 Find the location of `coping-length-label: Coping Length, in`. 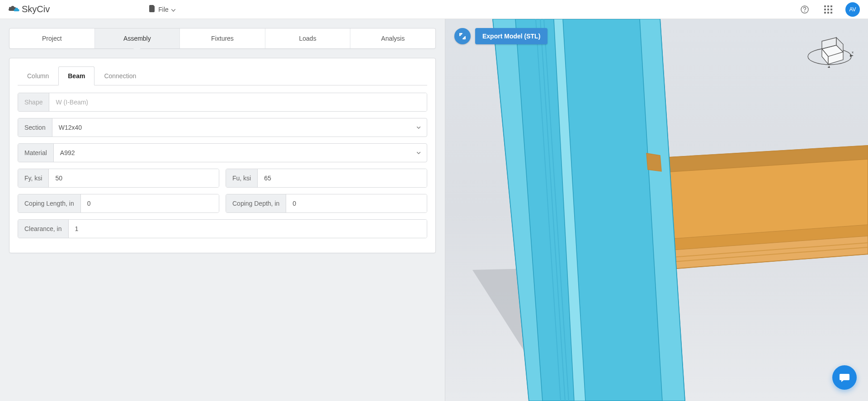

coping-length-label: Coping Length, in is located at coordinates (50, 203).